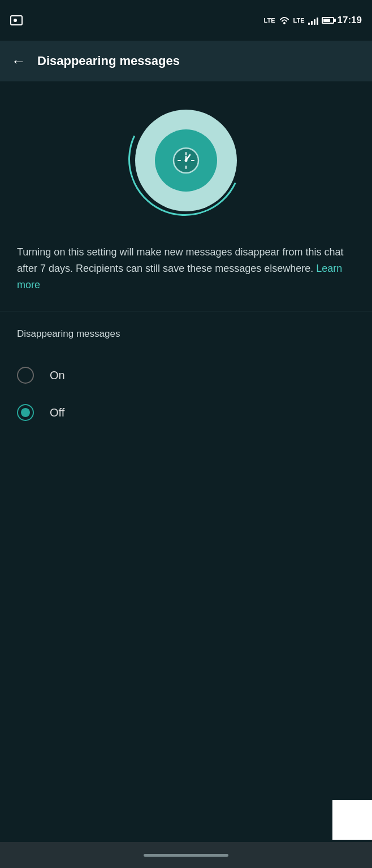 This screenshot has height=868, width=372. What do you see at coordinates (25, 375) in the screenshot?
I see `radio-button-on` at bounding box center [25, 375].